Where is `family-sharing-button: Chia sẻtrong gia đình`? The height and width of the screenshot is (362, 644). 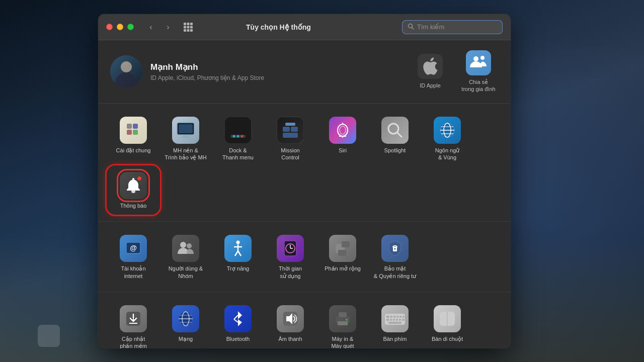 family-sharing-button: Chia sẻtrong gia đình is located at coordinates (478, 71).